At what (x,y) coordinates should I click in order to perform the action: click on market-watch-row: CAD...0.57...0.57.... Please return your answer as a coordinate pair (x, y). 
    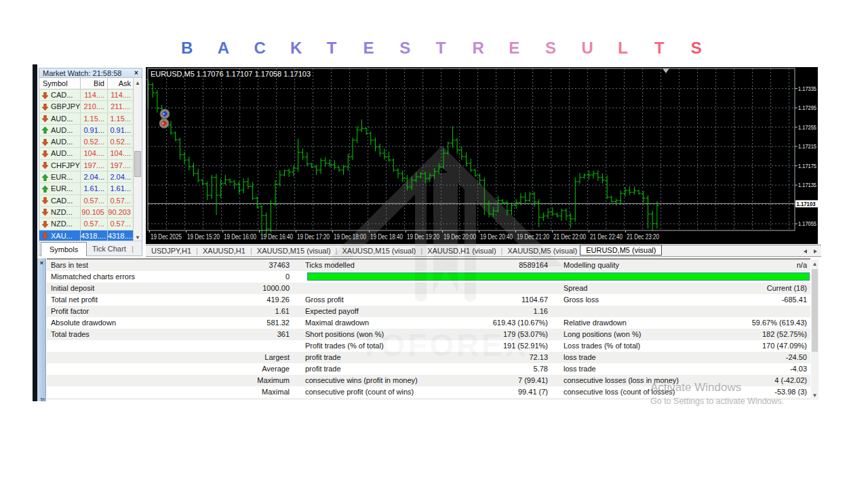
    Looking at the image, I should click on (91, 201).